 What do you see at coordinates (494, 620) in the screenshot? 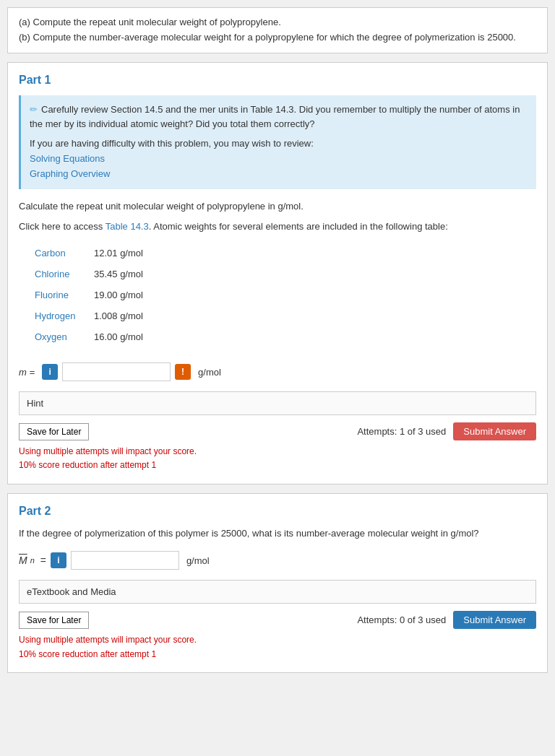
I see `part2-submit-button: Submit Answer` at bounding box center [494, 620].